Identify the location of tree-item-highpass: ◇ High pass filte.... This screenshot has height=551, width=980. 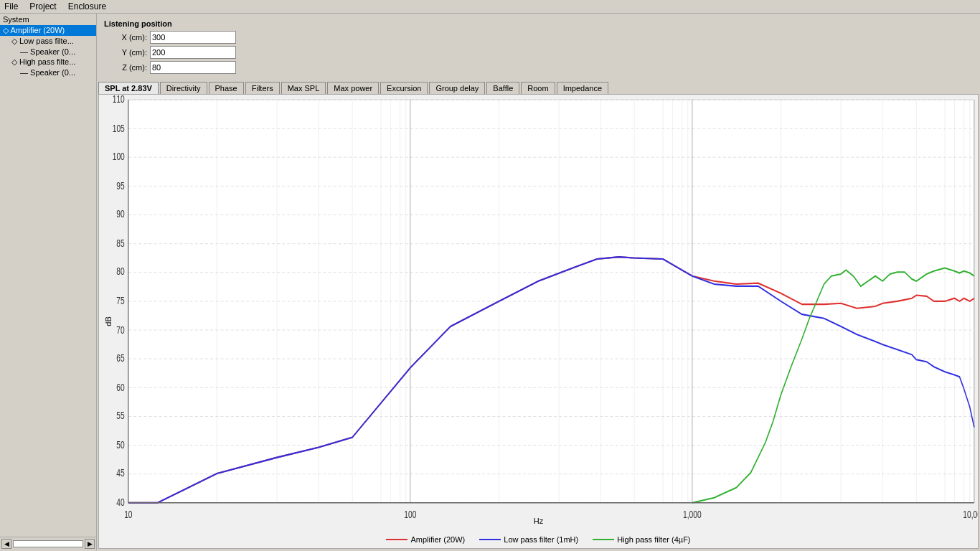
(48, 62).